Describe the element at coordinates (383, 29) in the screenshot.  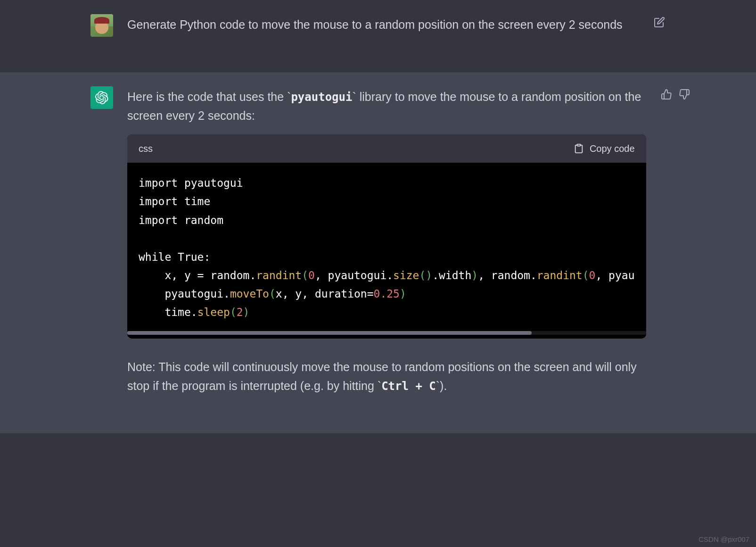
I see `user-message-text: Generate Python code to move the mouse t…` at that location.